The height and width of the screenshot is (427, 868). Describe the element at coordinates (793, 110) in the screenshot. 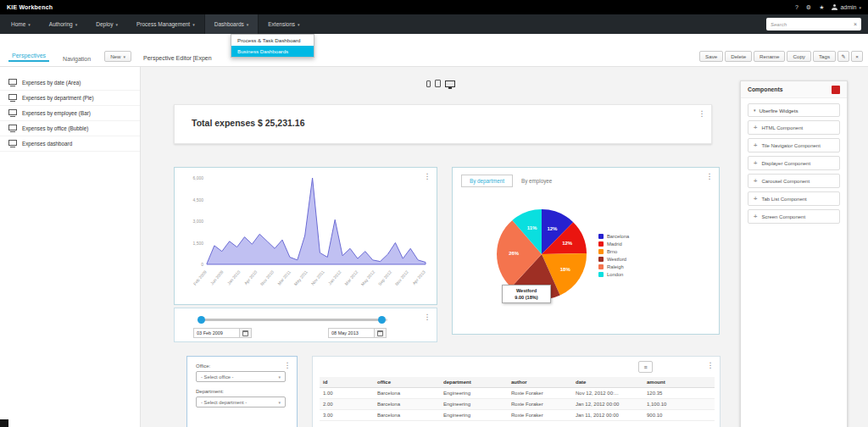

I see `component-group-uberfire-widgets: ▾ Uberfire Widgets` at that location.